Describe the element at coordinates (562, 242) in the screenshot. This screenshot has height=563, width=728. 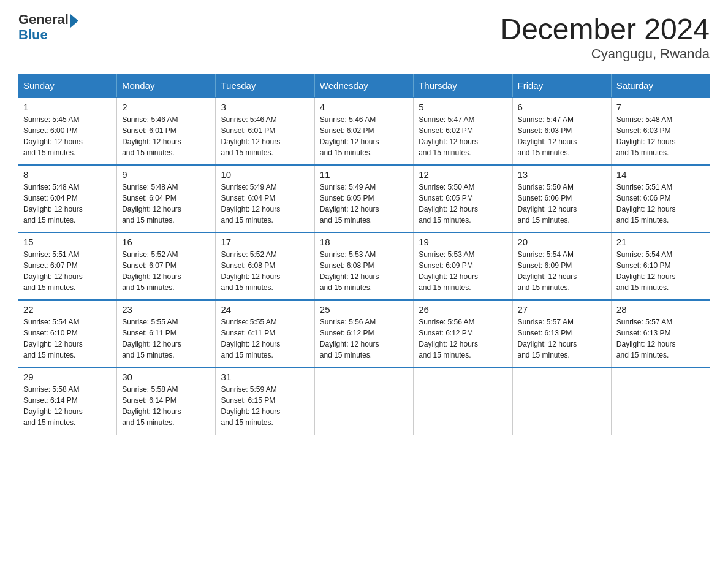
I see `day-number: 20` at that location.